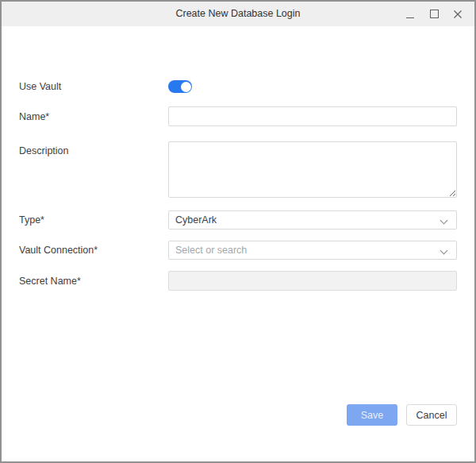  I want to click on vault-connection-select: Select or search, so click(313, 250).